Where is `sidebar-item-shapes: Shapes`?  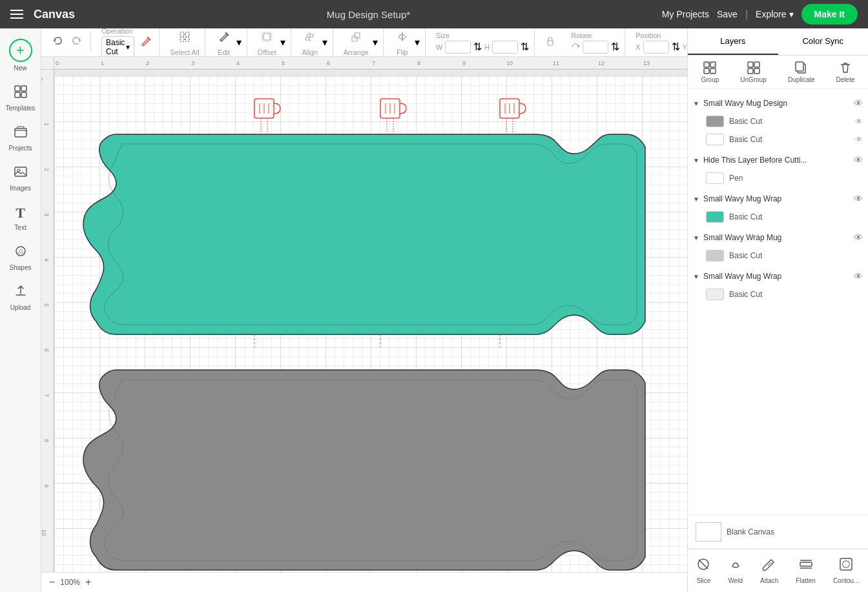 sidebar-item-shapes: Shapes is located at coordinates (21, 258).